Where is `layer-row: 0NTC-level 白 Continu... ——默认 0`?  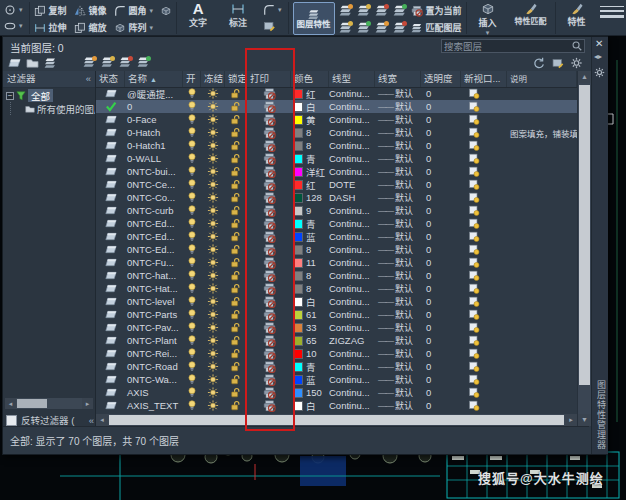 layer-row: 0NTC-level 白 Continu... ——默认 0 is located at coordinates (336, 302).